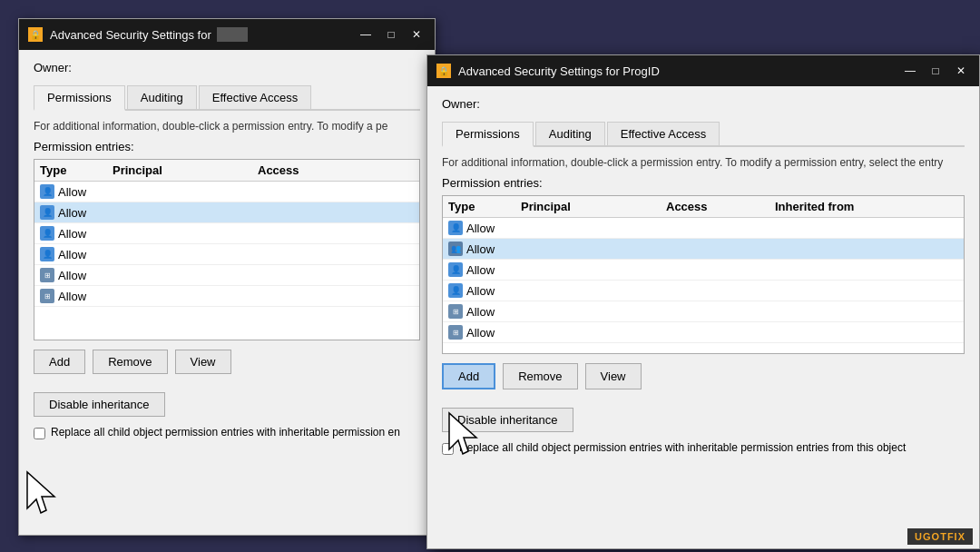 This screenshot has height=552, width=980. I want to click on window1-tabs: Permissions Auditing Effective Access, so click(227, 98).